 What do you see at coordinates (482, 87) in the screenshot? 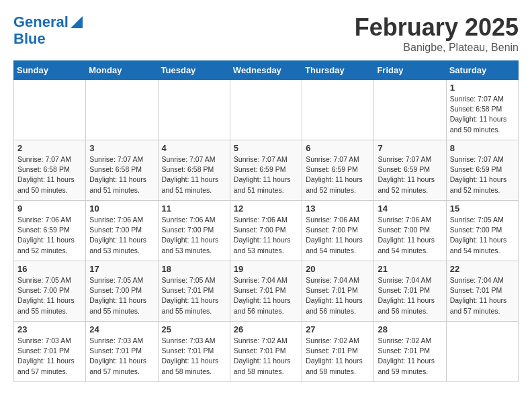
I see `day-number: 1` at bounding box center [482, 87].